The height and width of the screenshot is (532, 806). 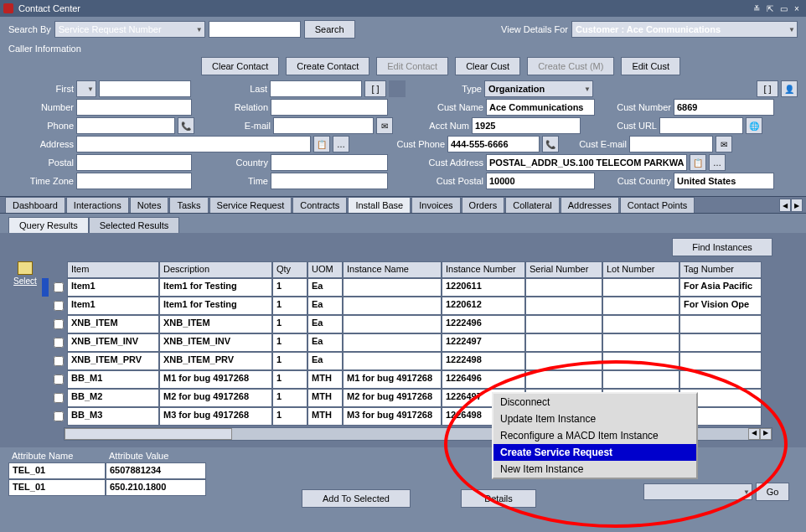 What do you see at coordinates (113, 416) in the screenshot?
I see `cell-item: BB_M3` at bounding box center [113, 416].